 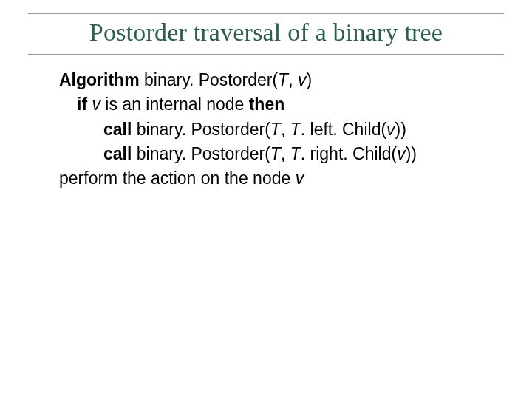 I want to click on algo-line-action: perform the action on the node v, so click(x=282, y=179).